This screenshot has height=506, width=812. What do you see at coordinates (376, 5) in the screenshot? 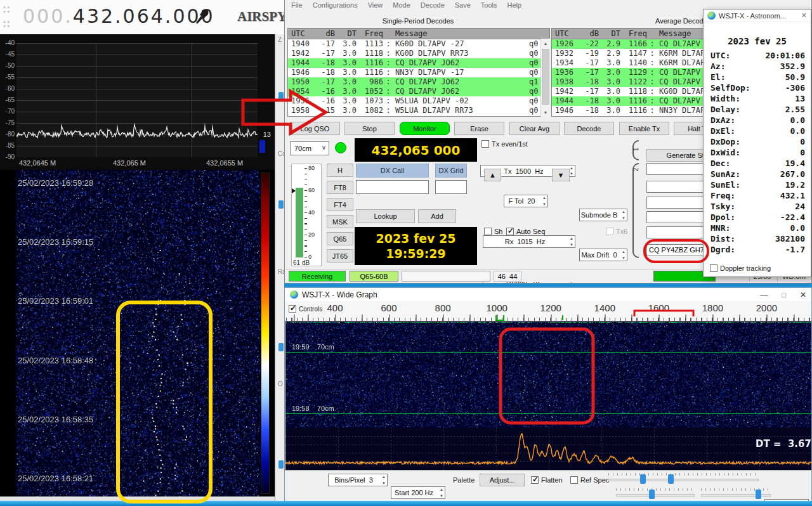
I see `menu-view: View` at bounding box center [376, 5].